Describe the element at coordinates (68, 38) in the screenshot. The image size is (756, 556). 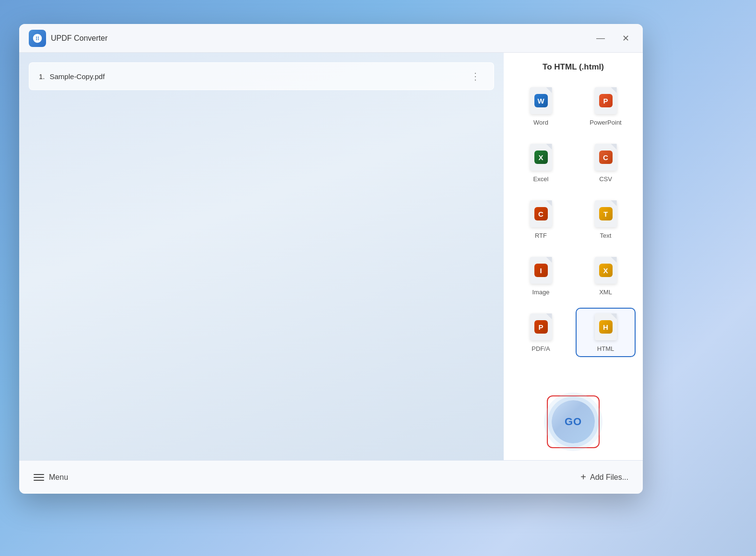
I see `titlebar-left: UPDF Converter` at that location.